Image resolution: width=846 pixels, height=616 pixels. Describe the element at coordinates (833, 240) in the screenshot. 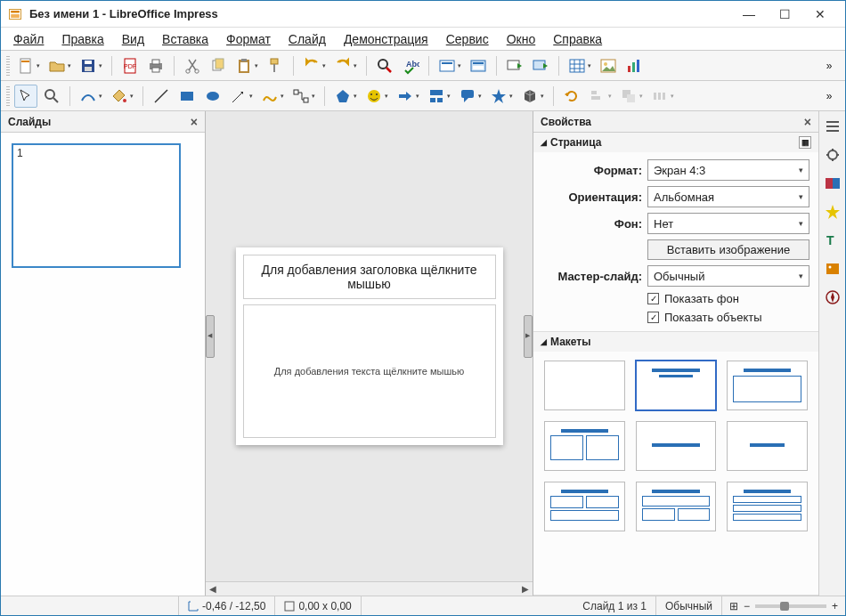

I see `master-slides-tab-icon: T` at that location.